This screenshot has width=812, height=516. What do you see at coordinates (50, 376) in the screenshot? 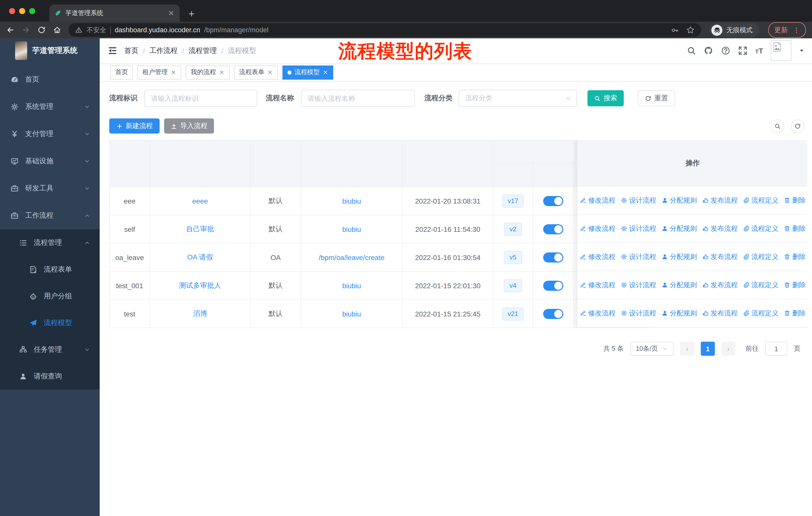
I see `sidebar-item-leave-query: 请假查询` at bounding box center [50, 376].